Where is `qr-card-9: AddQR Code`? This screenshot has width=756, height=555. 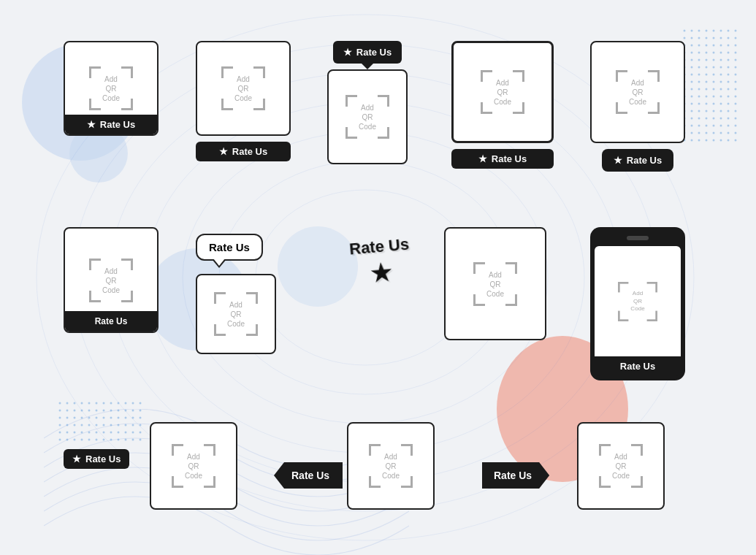 qr-card-9: AddQR Code is located at coordinates (495, 283).